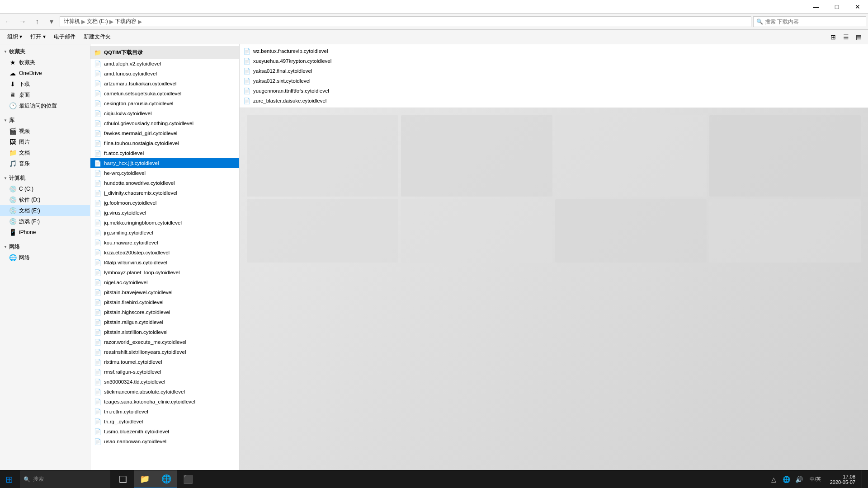 The width and height of the screenshot is (868, 488). Describe the element at coordinates (165, 292) in the screenshot. I see `file-item: 📄pitstain.bravejewel.cytoidlevel` at that location.